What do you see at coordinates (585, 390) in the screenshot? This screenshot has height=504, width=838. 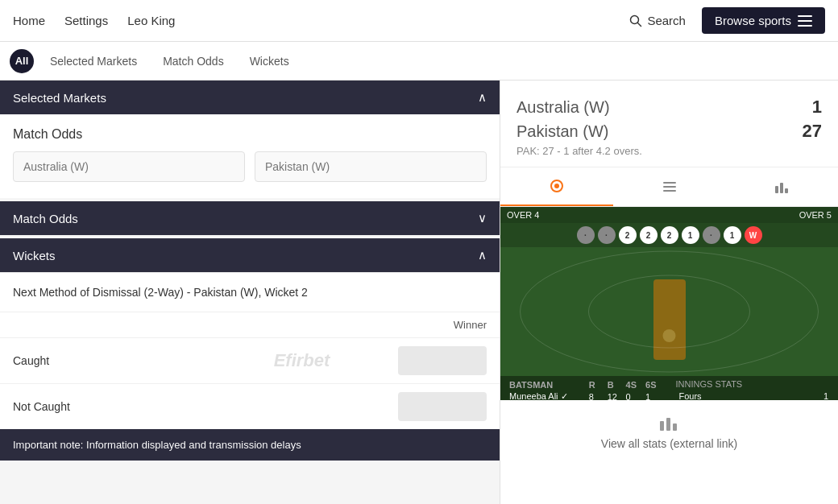 I see `batsman-table: BATSMAN R B 4S 6S Muneeba Ali ✓ 8` at bounding box center [585, 390].